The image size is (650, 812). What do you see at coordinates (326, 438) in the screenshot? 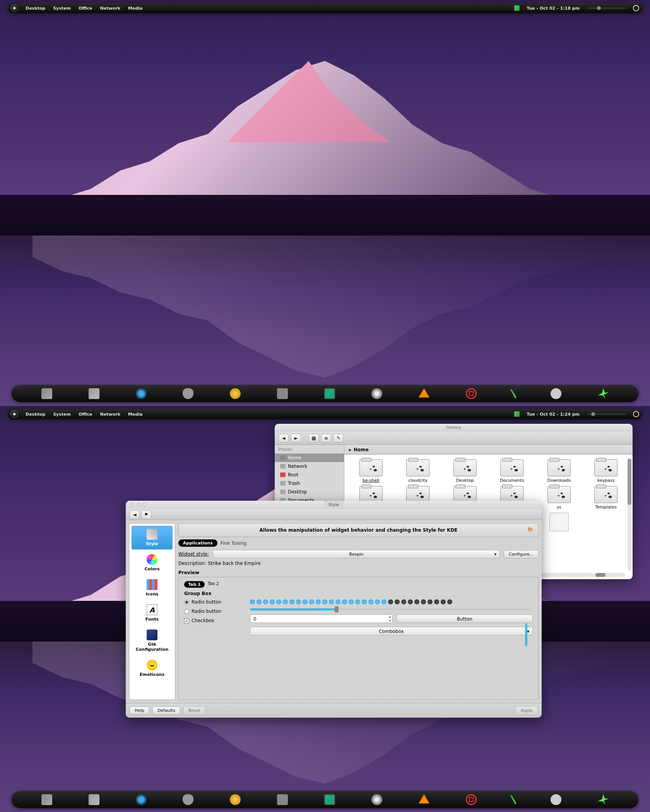
I see `list-view-button: ≡` at bounding box center [326, 438].